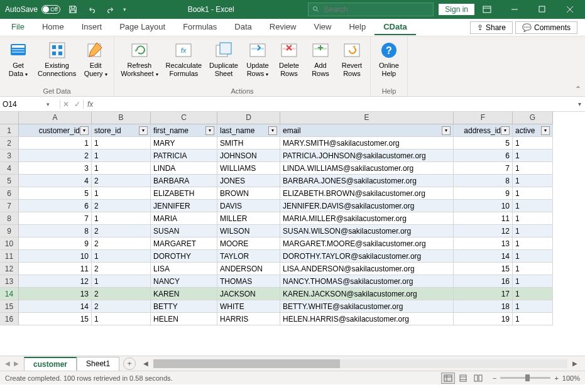 This screenshot has height=392, width=585. What do you see at coordinates (9, 319) in the screenshot?
I see `row-header: 16` at bounding box center [9, 319].